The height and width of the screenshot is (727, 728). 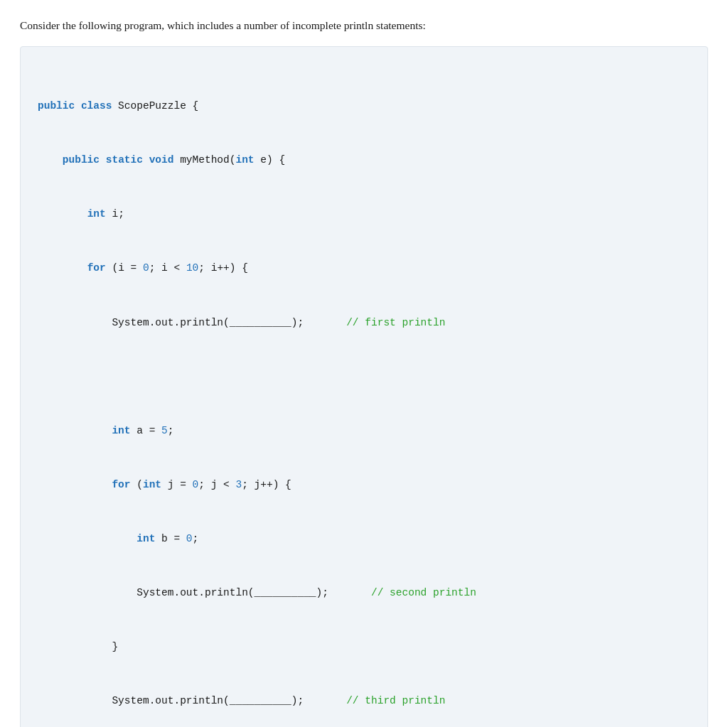 I want to click on code-line-3: int i;, so click(x=364, y=215).